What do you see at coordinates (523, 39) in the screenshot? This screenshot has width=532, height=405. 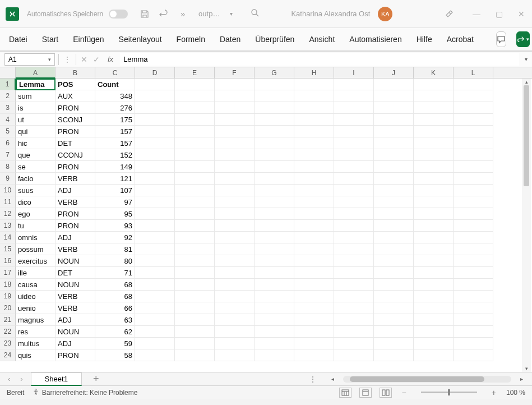 I see `share-button: ▾` at bounding box center [523, 39].